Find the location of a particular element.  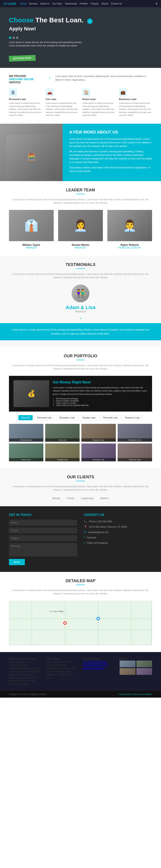

location-icon: 📍 is located at coordinates (85, 527).